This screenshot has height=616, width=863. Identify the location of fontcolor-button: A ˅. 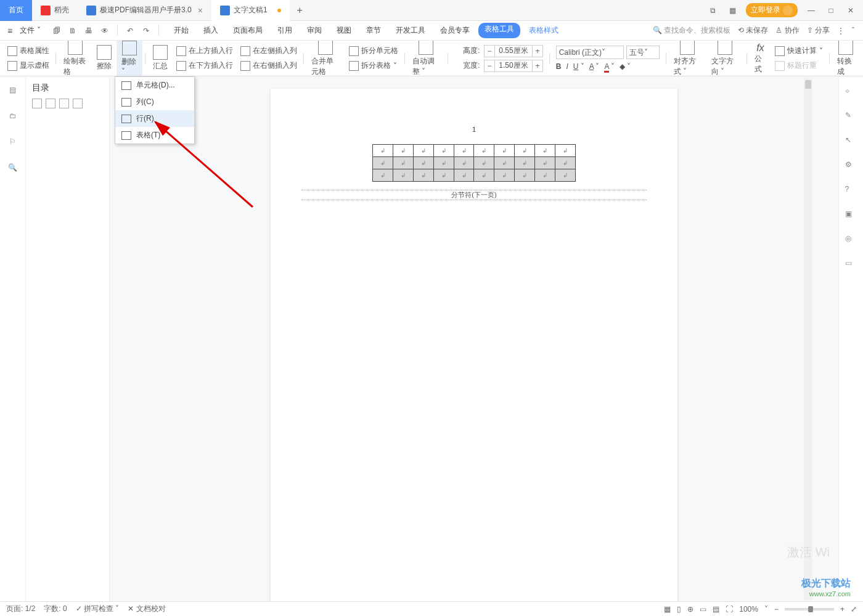
(609, 67).